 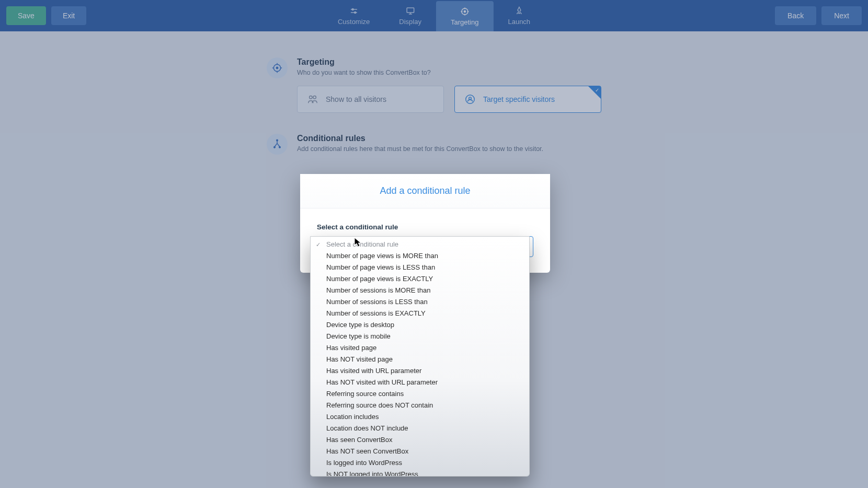 I want to click on targeting-section-icon, so click(x=277, y=68).